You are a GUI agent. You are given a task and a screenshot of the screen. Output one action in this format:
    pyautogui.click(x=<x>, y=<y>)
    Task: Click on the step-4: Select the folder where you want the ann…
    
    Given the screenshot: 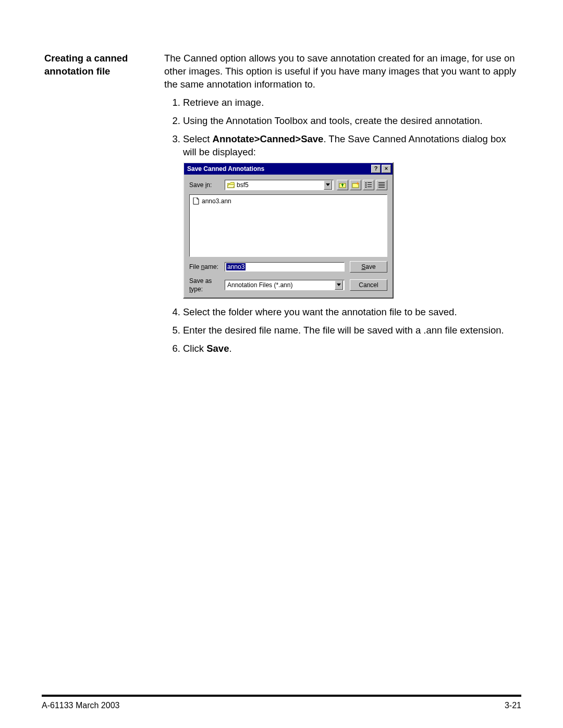 What is the action you would take?
    pyautogui.click(x=352, y=313)
    